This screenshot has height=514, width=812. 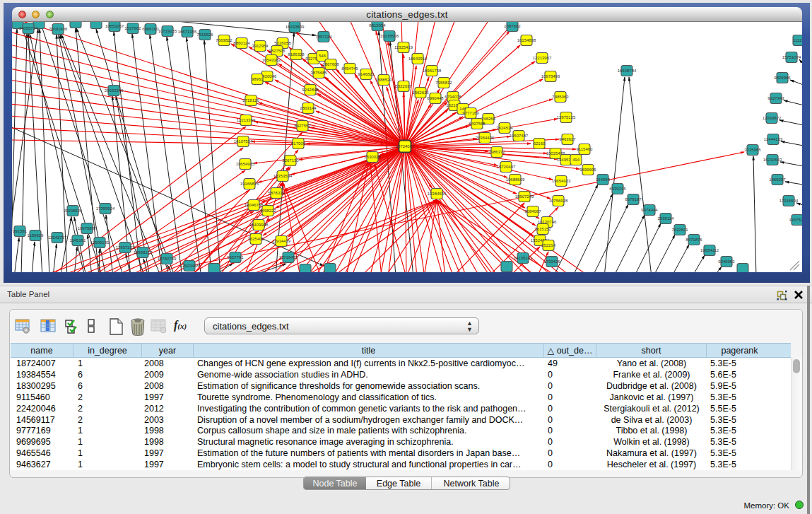 What do you see at coordinates (283, 43) in the screenshot?
I see `svg-text: 5226058` at bounding box center [283, 43].